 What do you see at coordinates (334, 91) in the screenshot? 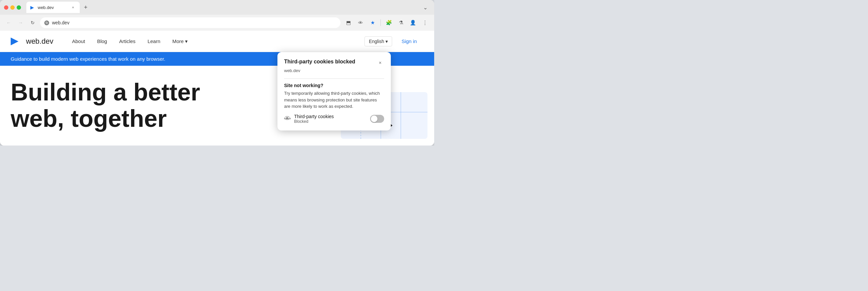
I see `cookie-popup: Third-party cookies blocked × web.dev Si…` at bounding box center [334, 91].